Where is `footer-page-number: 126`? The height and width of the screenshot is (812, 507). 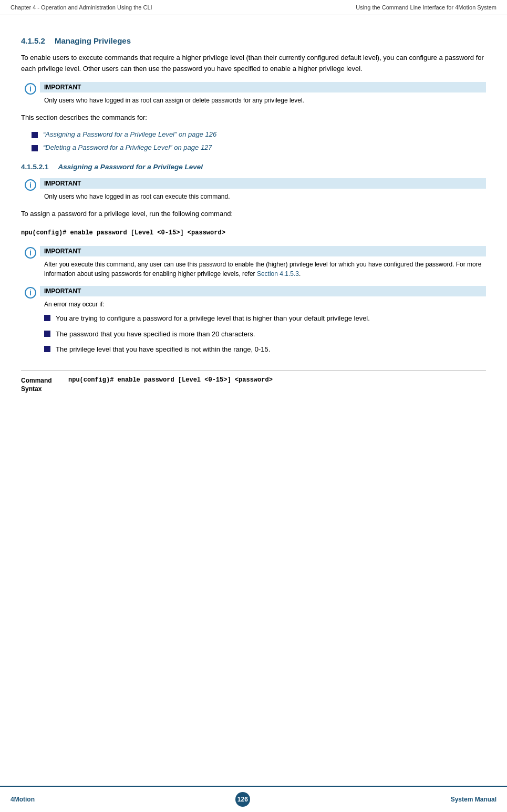 footer-page-number: 126 is located at coordinates (243, 799).